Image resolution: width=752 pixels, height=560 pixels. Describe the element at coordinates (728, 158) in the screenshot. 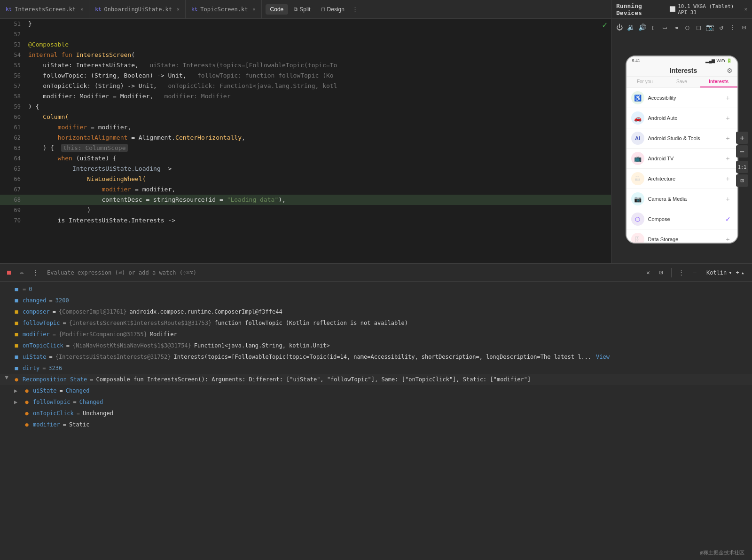

I see `follow-android-tv-button: +` at that location.